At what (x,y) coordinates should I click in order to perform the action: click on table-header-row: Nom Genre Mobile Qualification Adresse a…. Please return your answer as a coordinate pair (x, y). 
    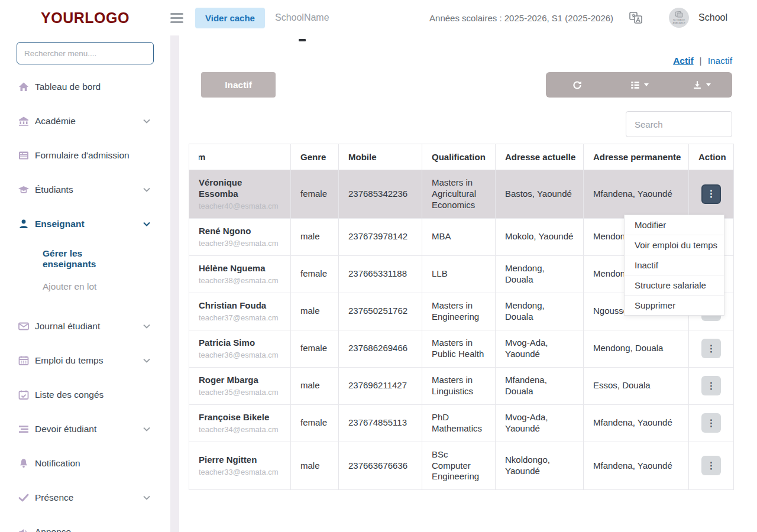
    Looking at the image, I should click on (461, 157).